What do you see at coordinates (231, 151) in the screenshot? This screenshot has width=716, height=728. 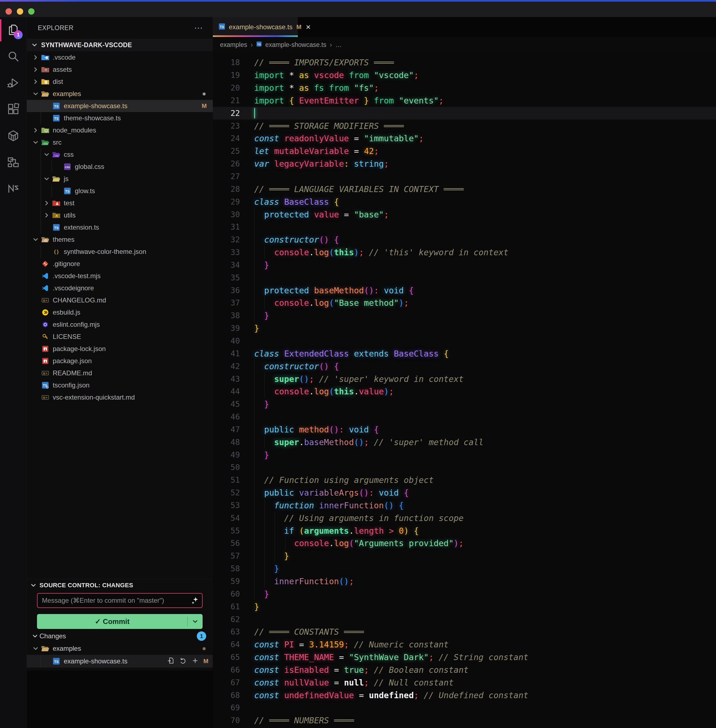 I see `line-number: 25` at bounding box center [231, 151].